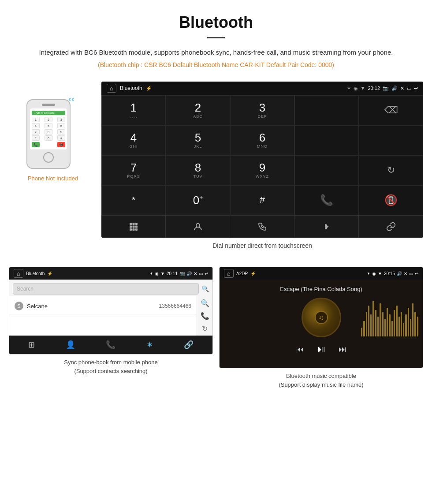 This screenshot has width=432, height=504. What do you see at coordinates (391, 200) in the screenshot?
I see `call-red-key: 📵` at bounding box center [391, 200].